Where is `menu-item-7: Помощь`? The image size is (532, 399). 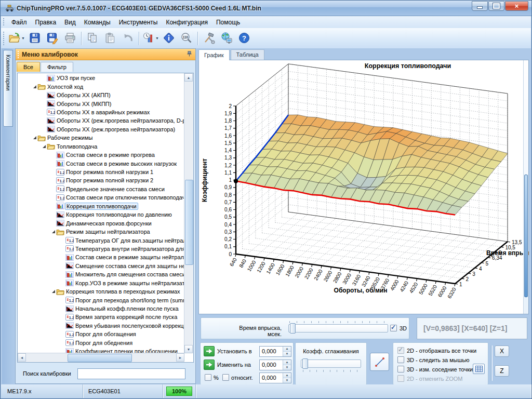
menu-item-7: Помощь is located at coordinates (228, 22).